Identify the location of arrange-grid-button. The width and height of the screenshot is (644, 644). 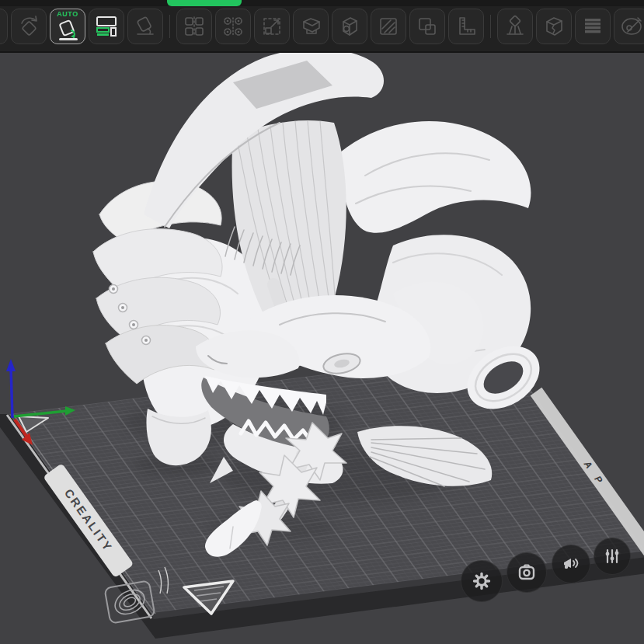
(233, 26).